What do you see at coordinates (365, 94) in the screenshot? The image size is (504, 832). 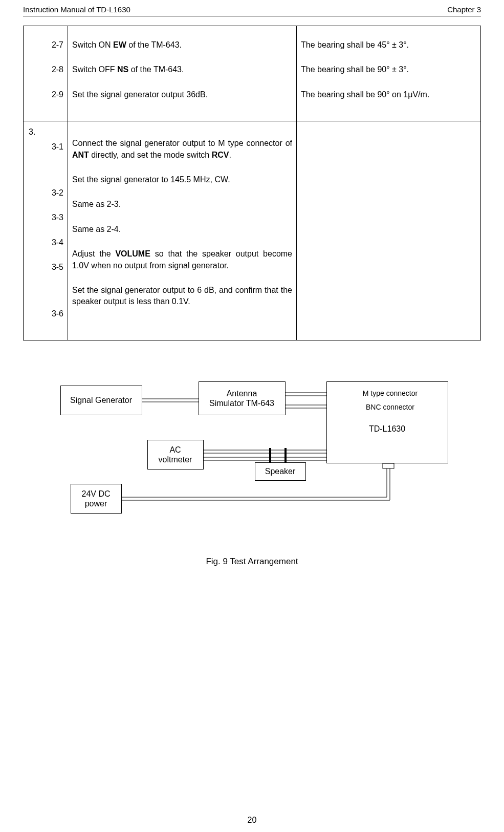 I see `judge-text: The bearing shall be 90° on 1μV/m.` at bounding box center [365, 94].